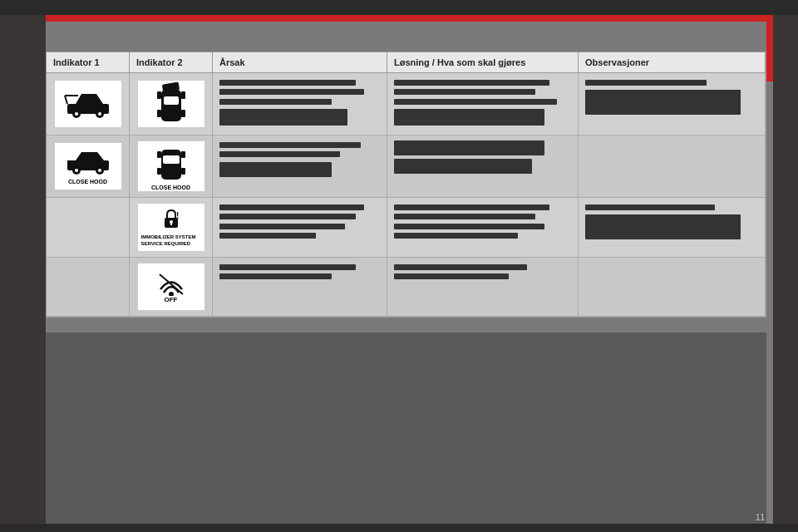 This screenshot has height=532, width=798. Describe the element at coordinates (406, 288) in the screenshot. I see `table-row: OFF` at that location.